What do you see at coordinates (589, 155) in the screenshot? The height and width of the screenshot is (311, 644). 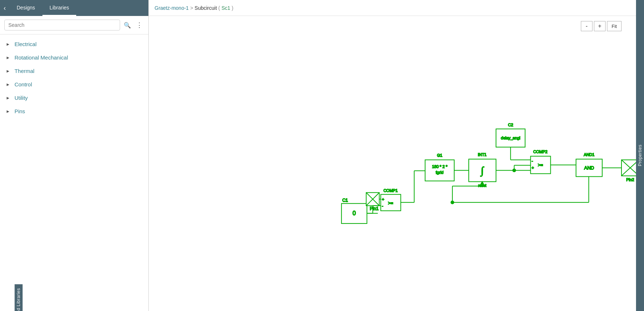 I see `svg-text: AND1` at bounding box center [589, 155].